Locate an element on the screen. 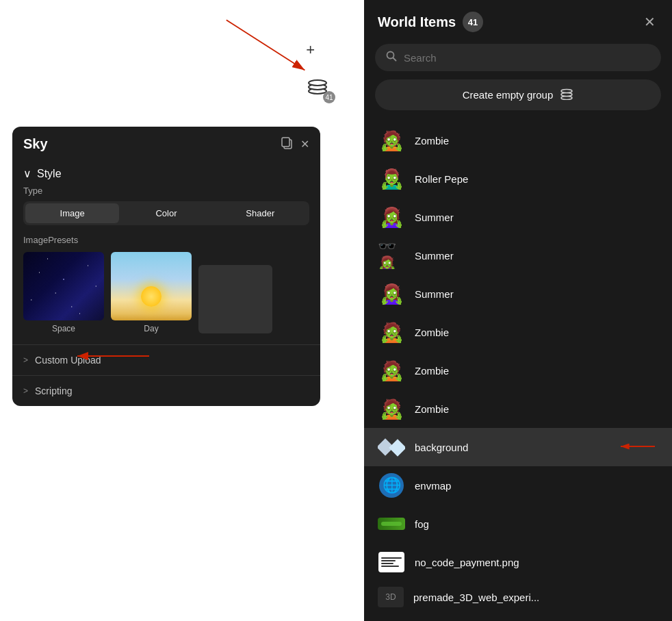  sky-panel-icons: ✕ is located at coordinates (296, 144).